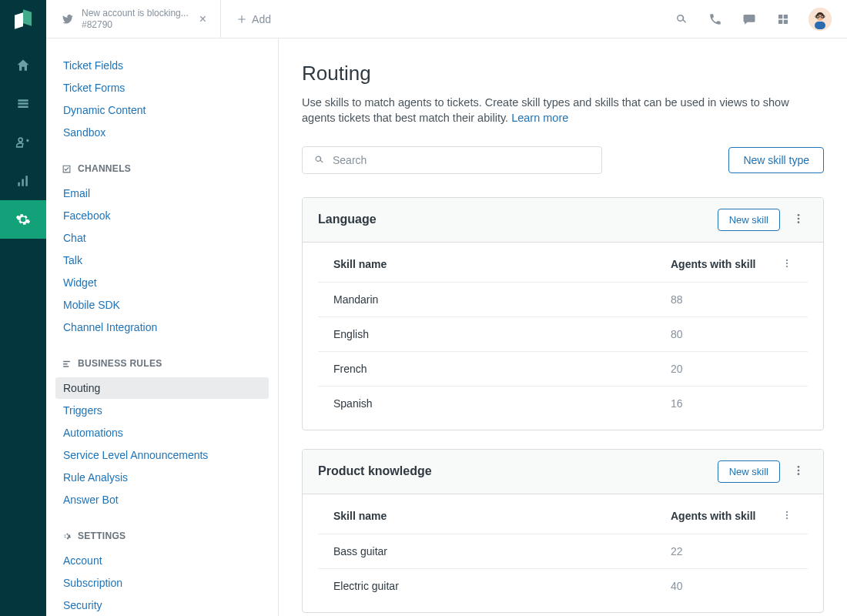 The height and width of the screenshot is (616, 847). What do you see at coordinates (23, 21) in the screenshot?
I see `logo-icon` at bounding box center [23, 21].